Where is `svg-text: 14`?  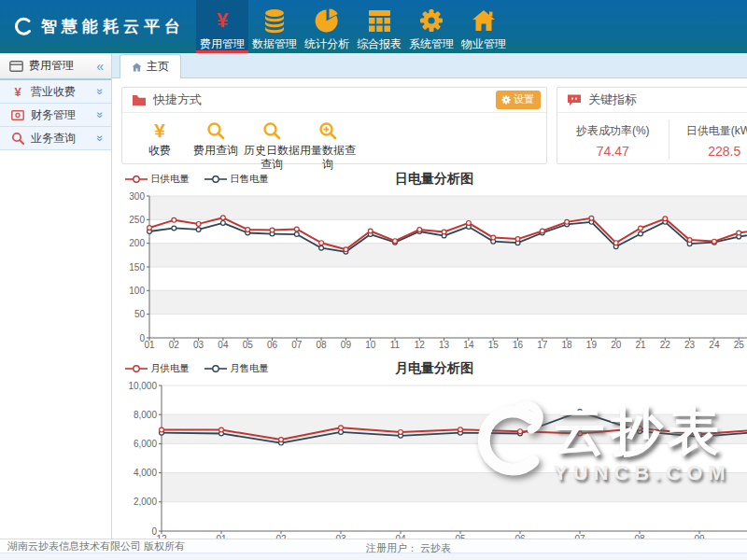 svg-text: 14 is located at coordinates (469, 345).